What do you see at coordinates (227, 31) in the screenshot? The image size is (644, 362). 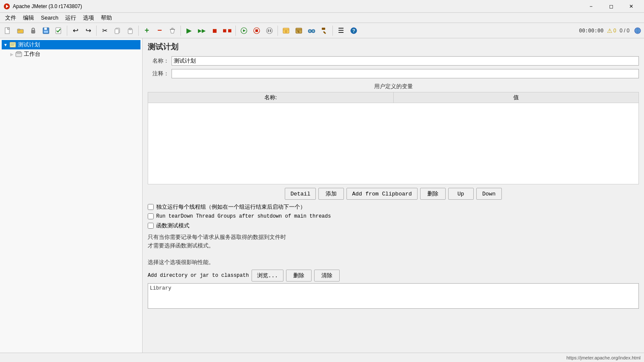 I see `stop-now-button: ⏹⏹` at bounding box center [227, 31].